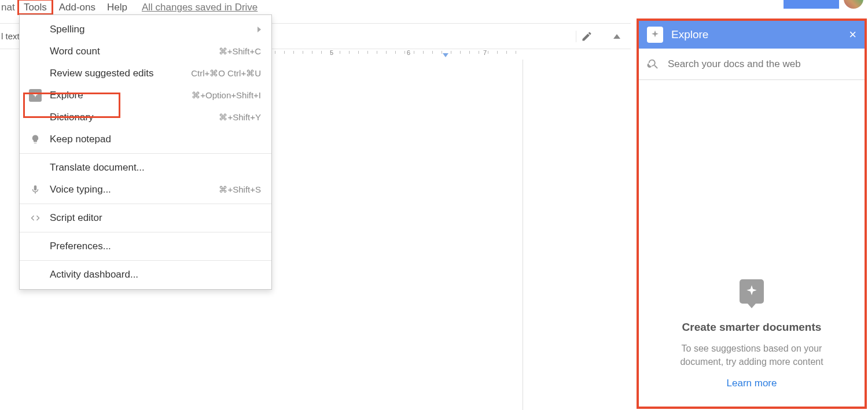  I want to click on menu-item-shortcut: ⌘+Shift+S, so click(240, 190).